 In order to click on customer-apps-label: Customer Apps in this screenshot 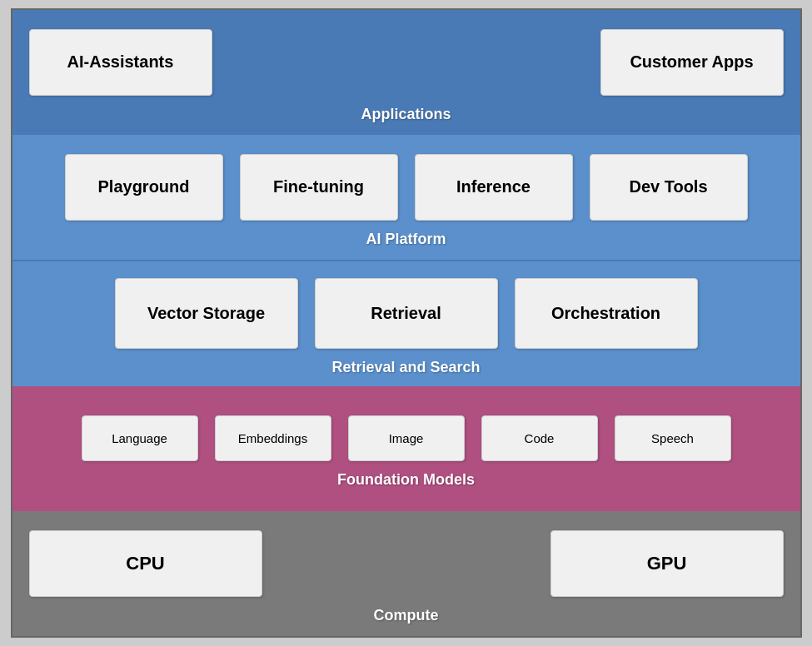, I will do `click(691, 62)`.